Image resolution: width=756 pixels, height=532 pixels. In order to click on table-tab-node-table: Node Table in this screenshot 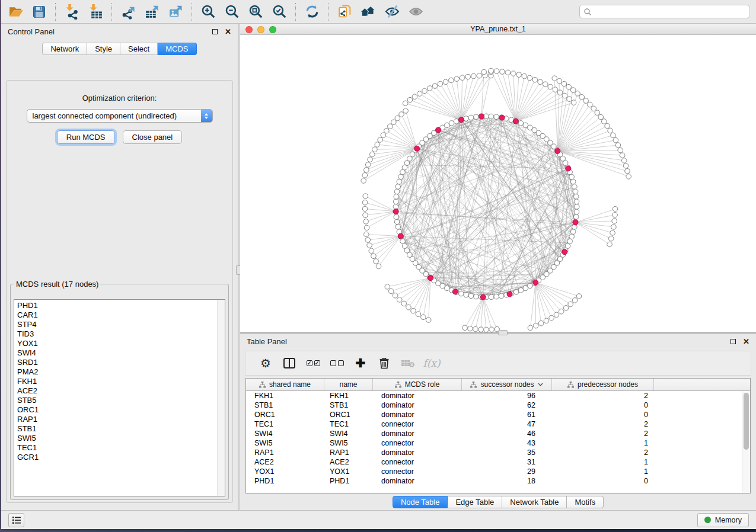, I will do `click(420, 502)`.